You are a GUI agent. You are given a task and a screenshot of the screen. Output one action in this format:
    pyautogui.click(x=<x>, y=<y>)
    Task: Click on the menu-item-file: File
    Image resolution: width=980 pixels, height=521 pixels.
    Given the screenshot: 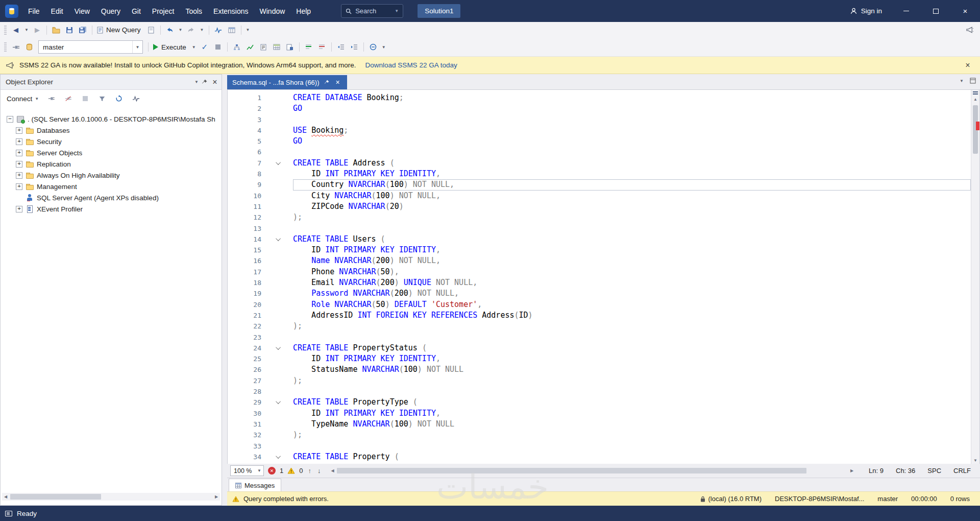 What is the action you would take?
    pyautogui.click(x=34, y=11)
    